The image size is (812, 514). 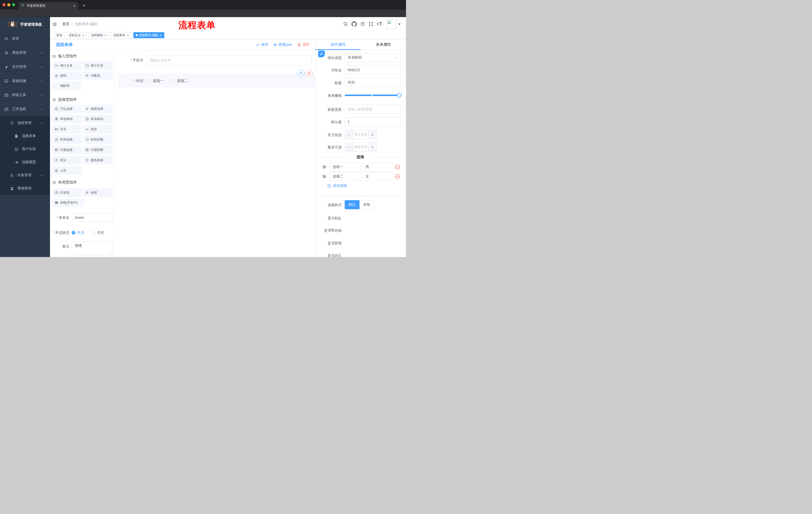 I want to click on palette-item-button: 按钮, so click(x=98, y=192).